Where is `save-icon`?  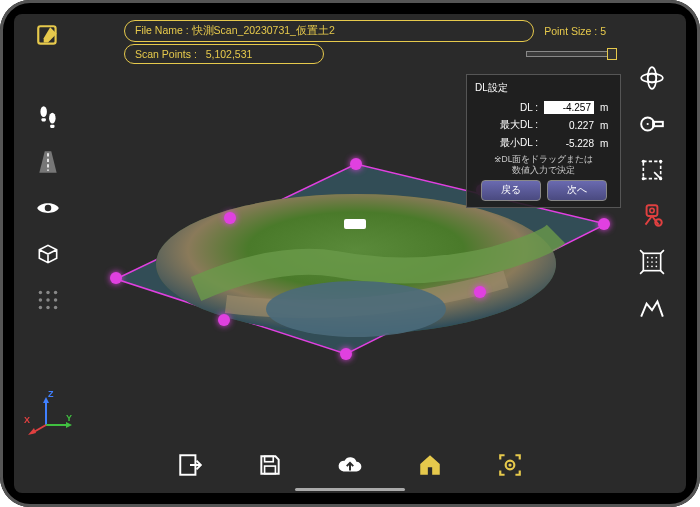 save-icon is located at coordinates (270, 465).